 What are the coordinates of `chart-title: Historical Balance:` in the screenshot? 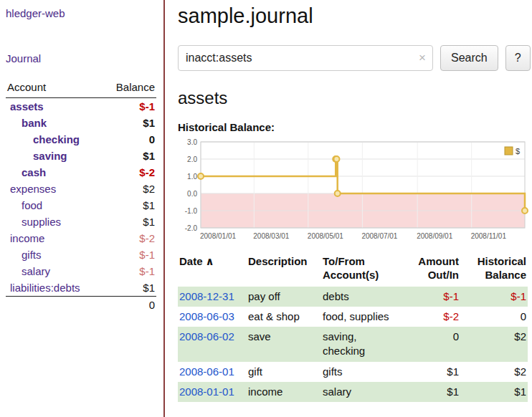 It's located at (354, 128).